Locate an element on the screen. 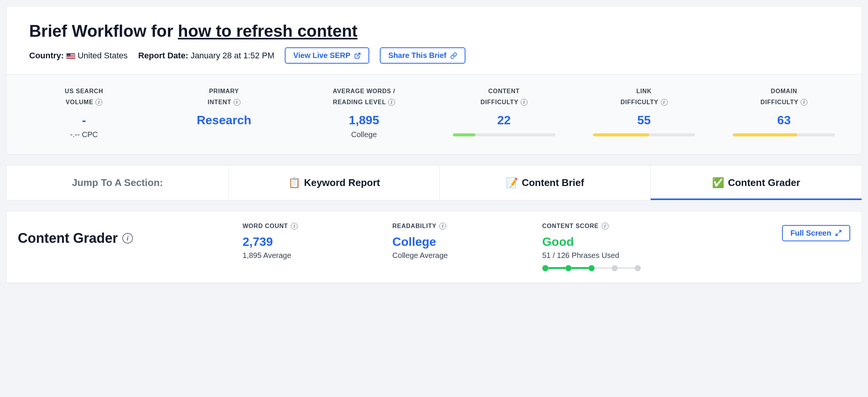 The image size is (868, 397). page-title: Brief Workflow for how to refresh conten… is located at coordinates (434, 31).